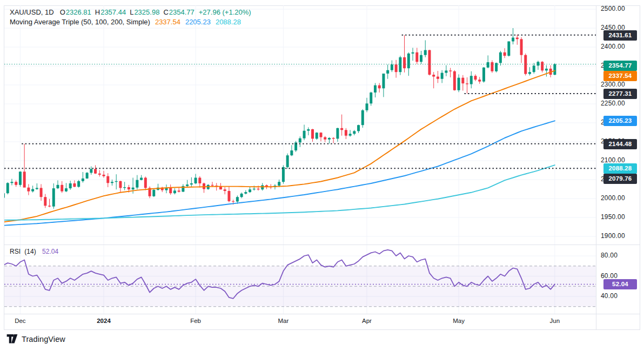  What do you see at coordinates (620, 285) in the screenshot?
I see `rsi-value-label: 52.04` at bounding box center [620, 285].